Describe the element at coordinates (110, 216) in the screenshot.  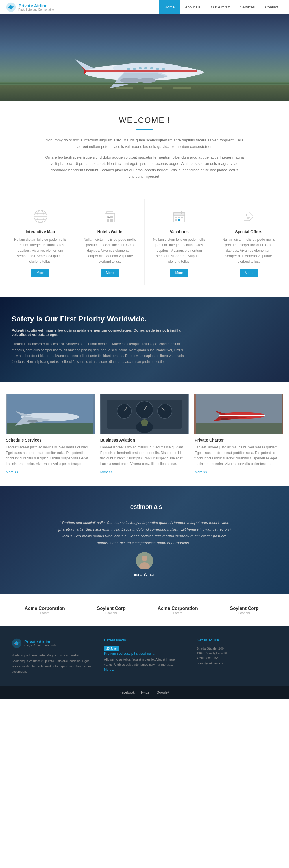
I see `hotel-icon: H` at that location.